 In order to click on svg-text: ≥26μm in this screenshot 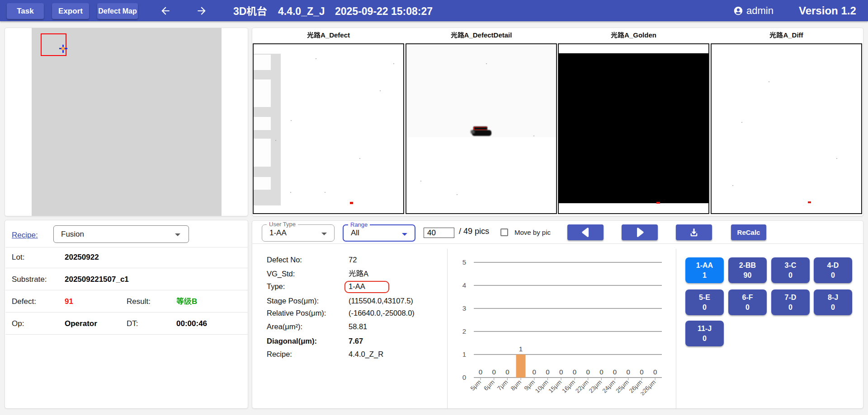, I will do `click(648, 388)`.